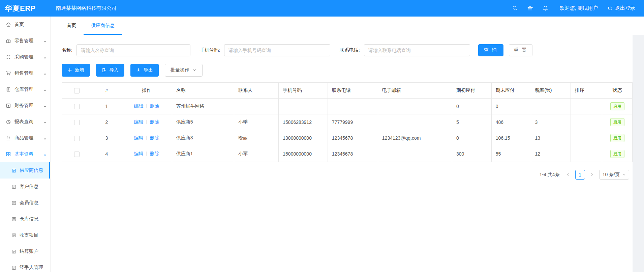 The height and width of the screenshot is (272, 644). Describe the element at coordinates (25, 41) in the screenshot. I see `sidebar-item-retail: 零售管理` at that location.